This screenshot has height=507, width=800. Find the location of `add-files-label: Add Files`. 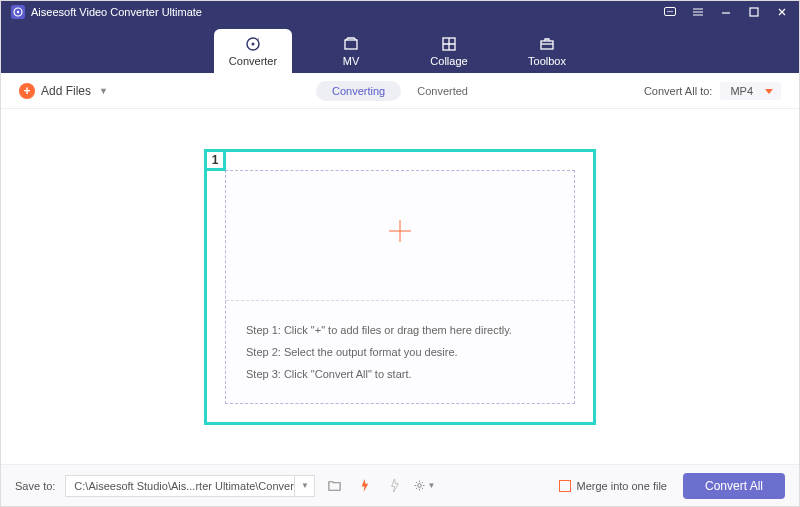

add-files-label: Add Files is located at coordinates (66, 91).